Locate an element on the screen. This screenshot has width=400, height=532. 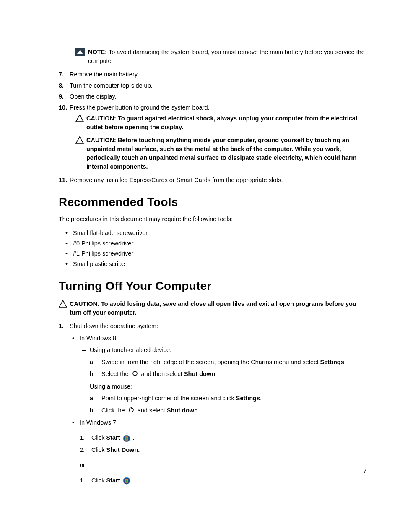
step-8: 8.Turn the computer top-side up. is located at coordinates (213, 86).